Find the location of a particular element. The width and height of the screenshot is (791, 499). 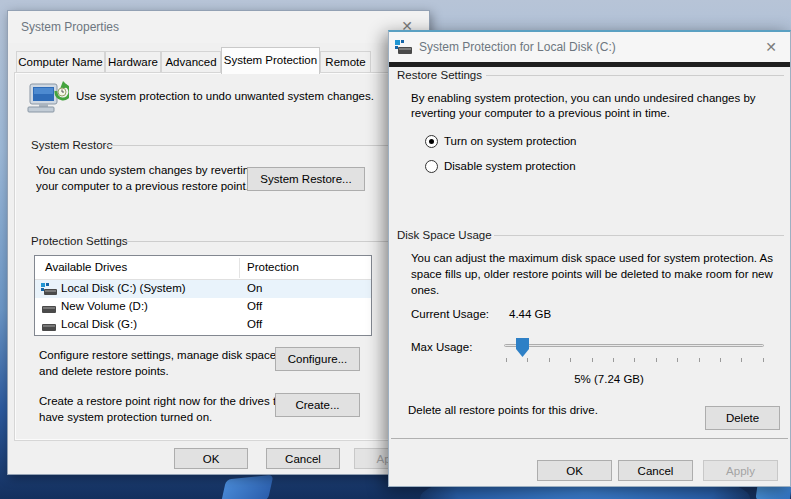

disk-space-group-label: Disk Space Usage is located at coordinates (444, 235).